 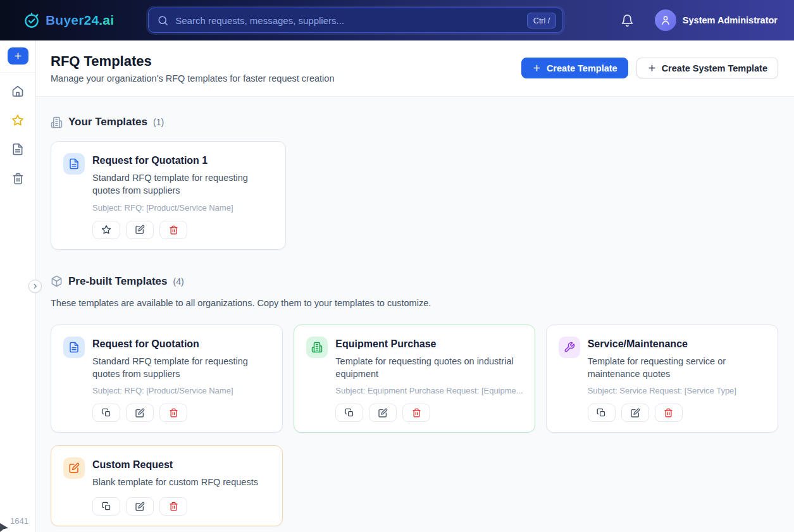 I want to click on card-title: Request for Quotation, so click(x=182, y=344).